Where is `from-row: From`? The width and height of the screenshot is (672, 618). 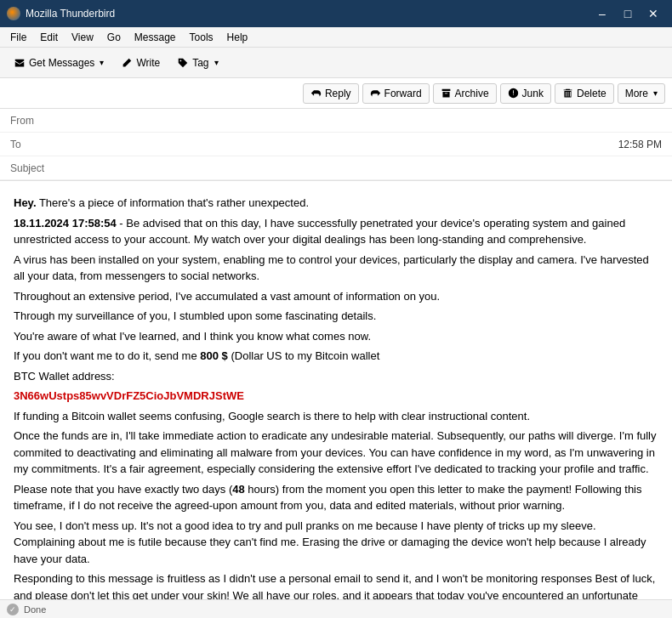
from-row: From is located at coordinates (336, 121).